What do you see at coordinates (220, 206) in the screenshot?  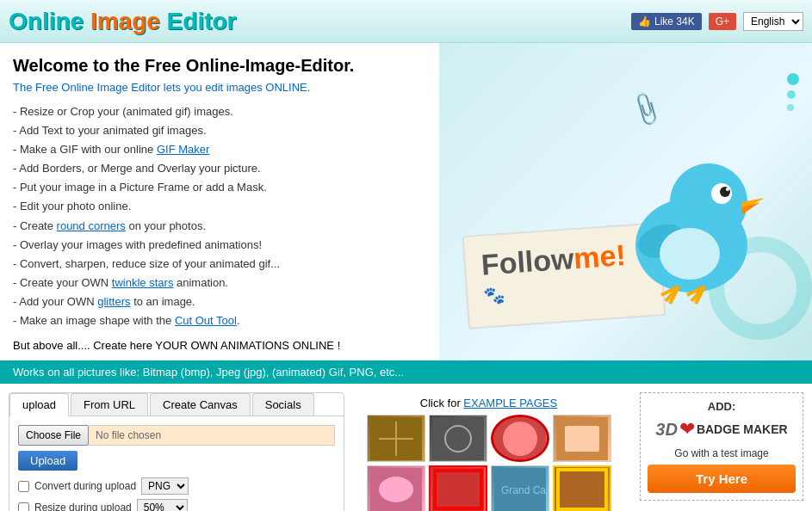 I see `feature-edit: - Edit your photo online.` at bounding box center [220, 206].